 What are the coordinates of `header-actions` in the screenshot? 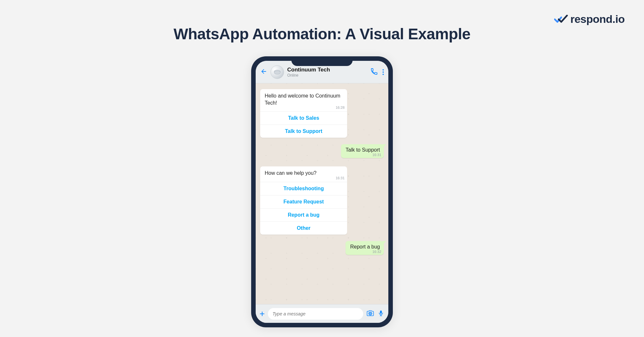 It's located at (377, 72).